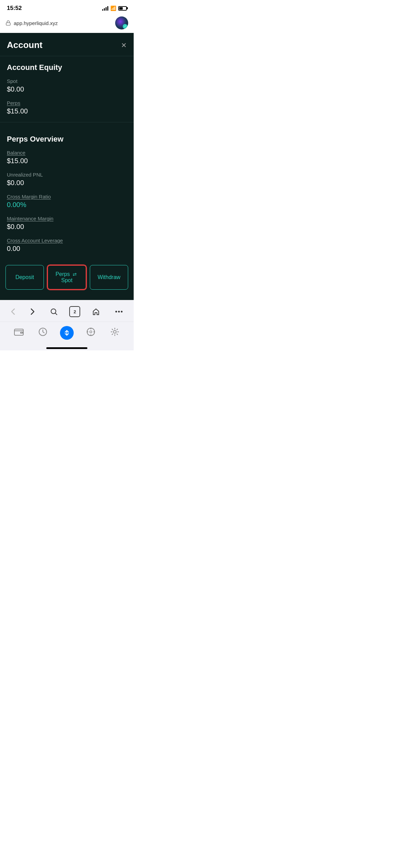  I want to click on balance-field: Balance $15.00, so click(67, 157).